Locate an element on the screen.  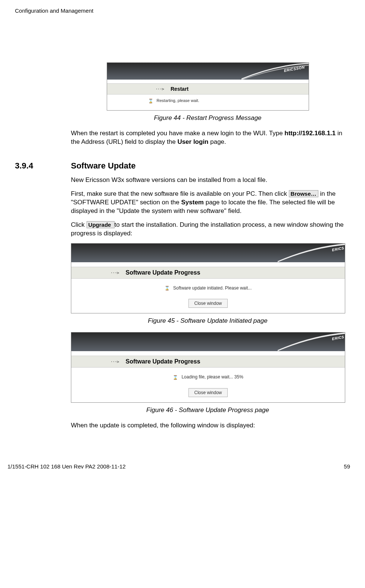
footer-left: 1/1551-CRH 102 168 Uen Rev PA2 2008-11-1… is located at coordinates (66, 466).